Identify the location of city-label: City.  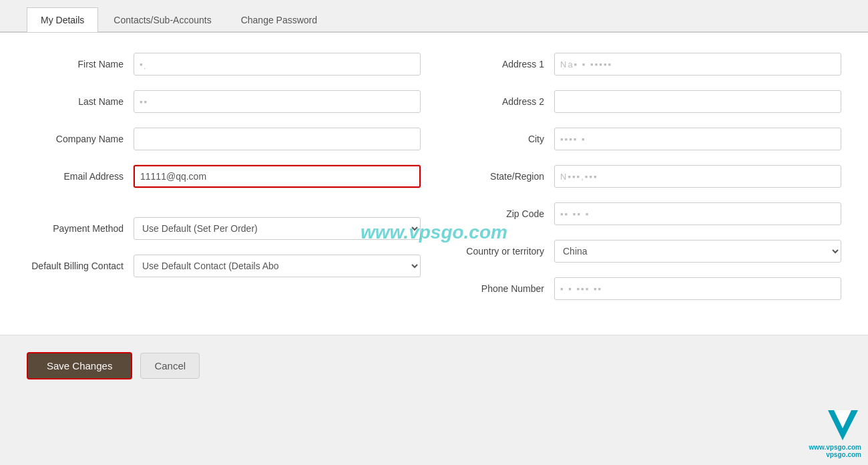
(501, 139).